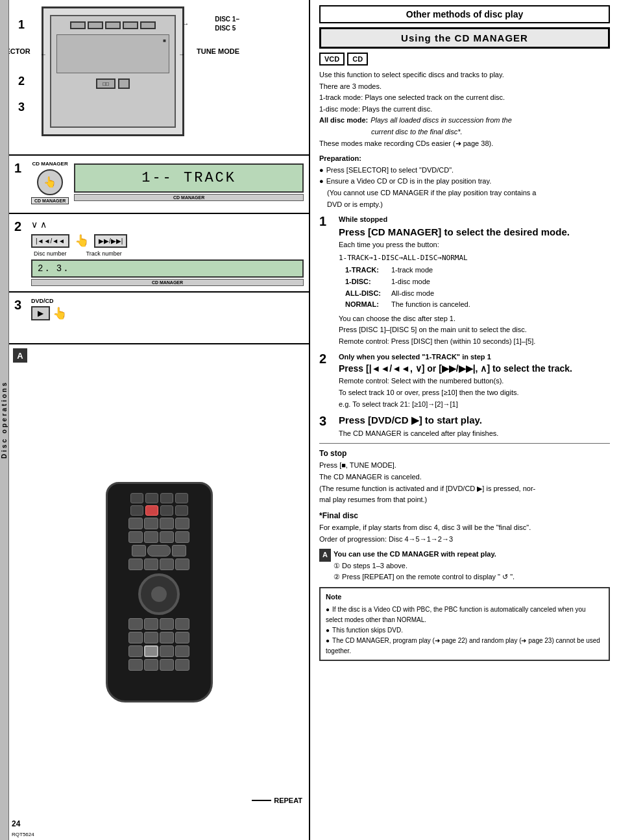 This screenshot has height=840, width=619. Describe the element at coordinates (227, 24) in the screenshot. I see `disc-label: DISC 1– DISC 5` at that location.